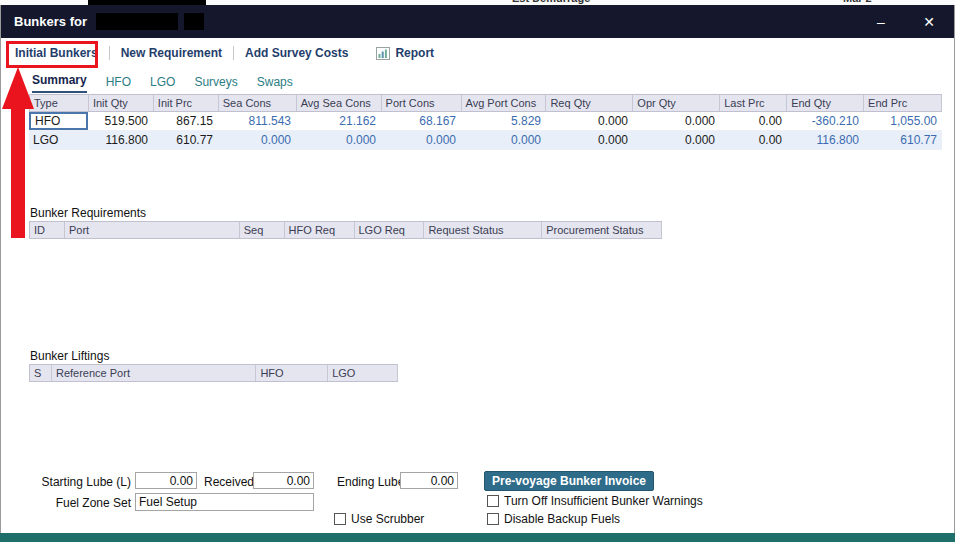 Image resolution: width=955 pixels, height=542 pixels. I want to click on summary-row-hfo: HFO 519.500 867.15 811.543 21.162 68.167…, so click(486, 122).